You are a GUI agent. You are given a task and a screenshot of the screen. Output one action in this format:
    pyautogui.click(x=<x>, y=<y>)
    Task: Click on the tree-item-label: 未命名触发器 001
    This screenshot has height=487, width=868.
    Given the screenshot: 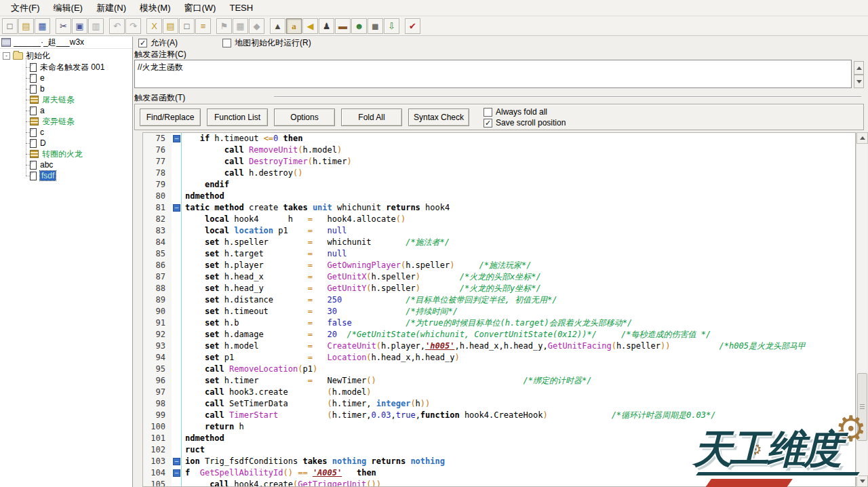 What is the action you would take?
    pyautogui.click(x=72, y=68)
    